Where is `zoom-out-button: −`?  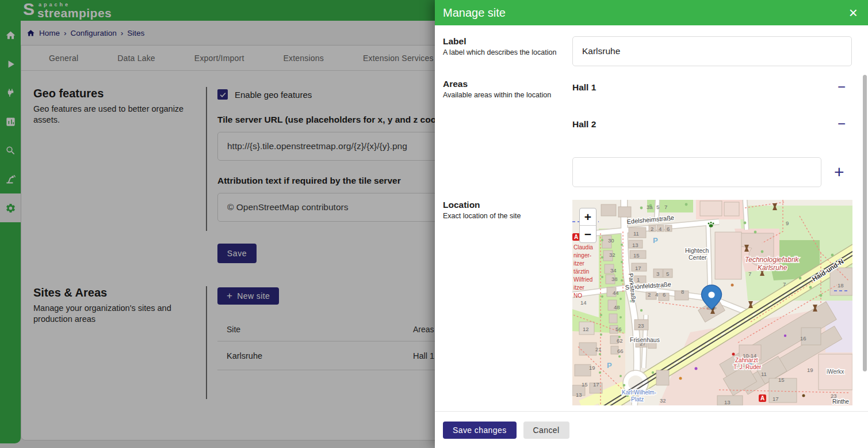
zoom-out-button: − is located at coordinates (588, 234).